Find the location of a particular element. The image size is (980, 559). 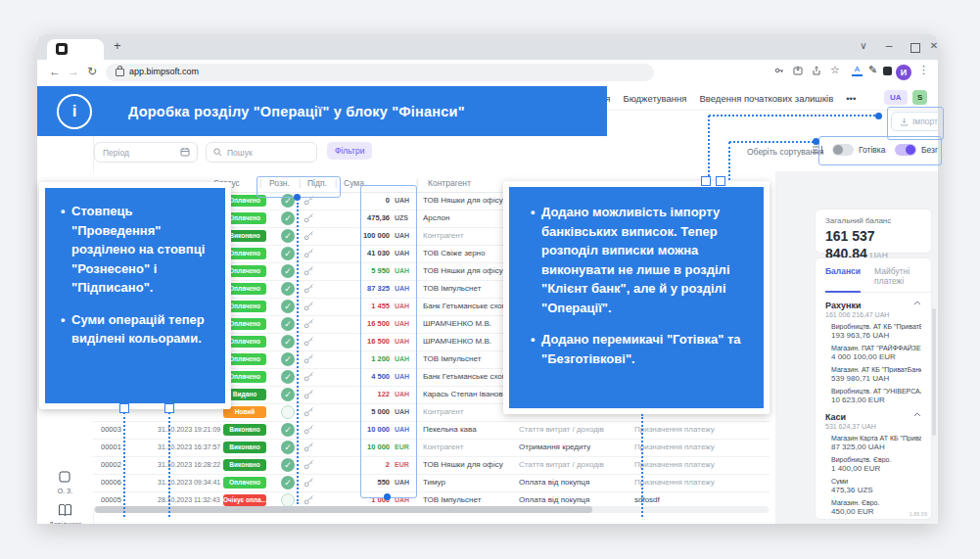

filters-button: Фільтри is located at coordinates (350, 151).